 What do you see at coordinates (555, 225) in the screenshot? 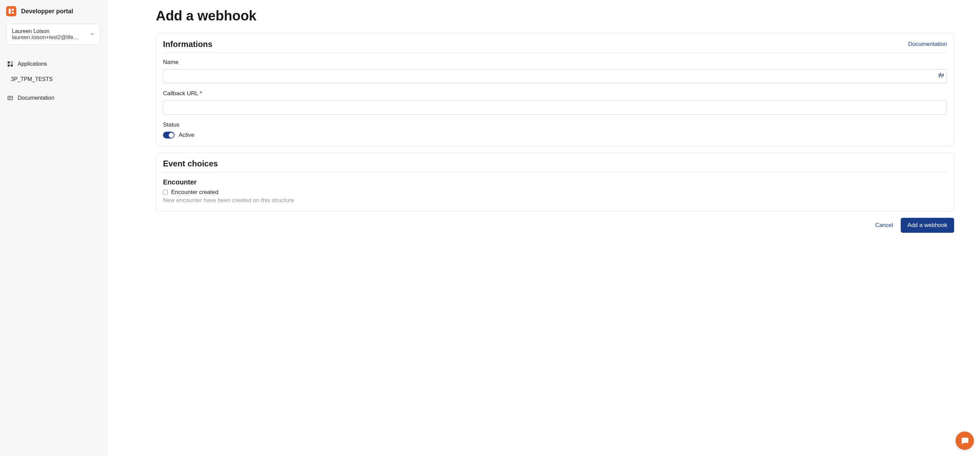
I see `form-actions: Cancel Add a webhook` at bounding box center [555, 225].